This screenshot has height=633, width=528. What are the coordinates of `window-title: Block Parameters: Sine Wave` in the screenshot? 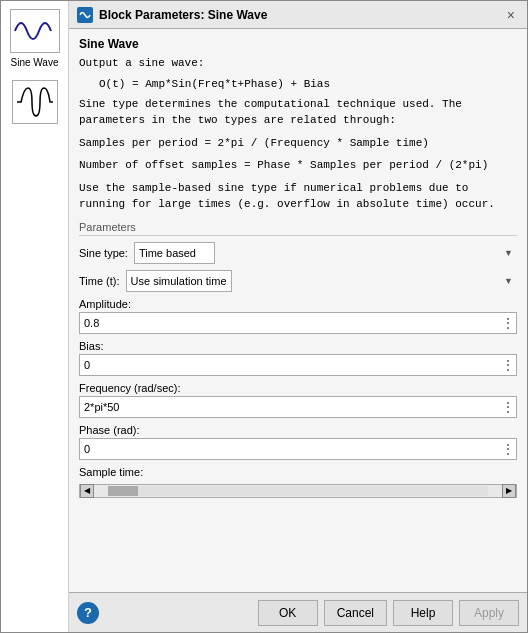 It's located at (183, 15).